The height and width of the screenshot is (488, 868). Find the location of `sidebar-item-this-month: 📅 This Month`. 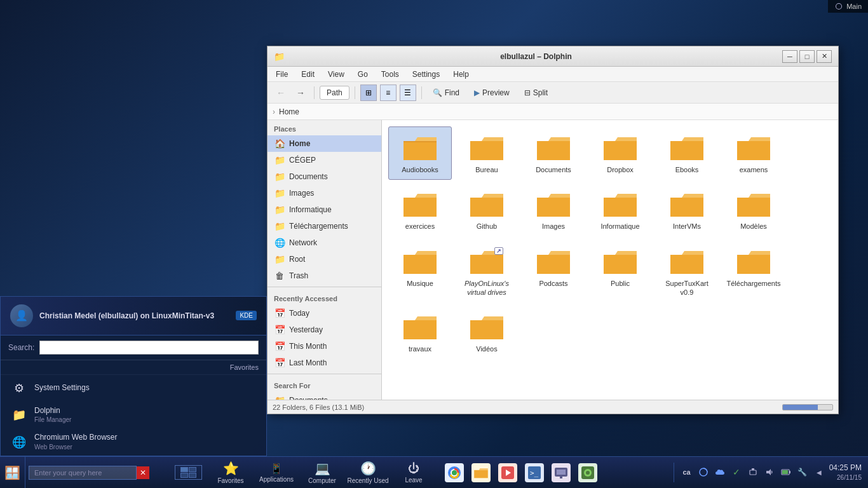

sidebar-item-this-month: 📅 This Month is located at coordinates (324, 346).